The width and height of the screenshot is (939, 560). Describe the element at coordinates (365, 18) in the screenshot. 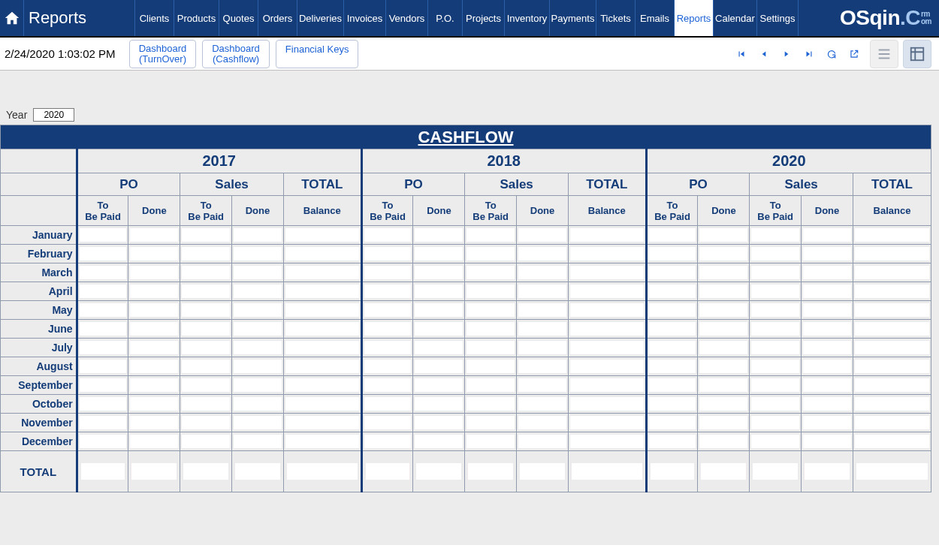

I see `tab-invoices: Invoices` at that location.